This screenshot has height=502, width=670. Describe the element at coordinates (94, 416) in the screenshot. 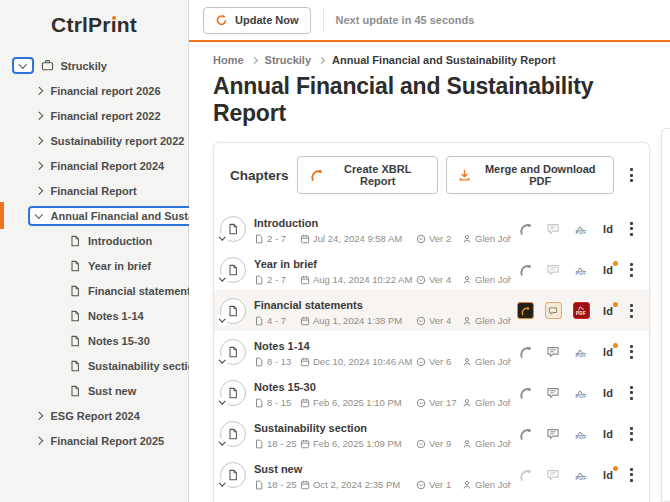

I see `sidebar-tree-item: ESG Report 2024` at that location.